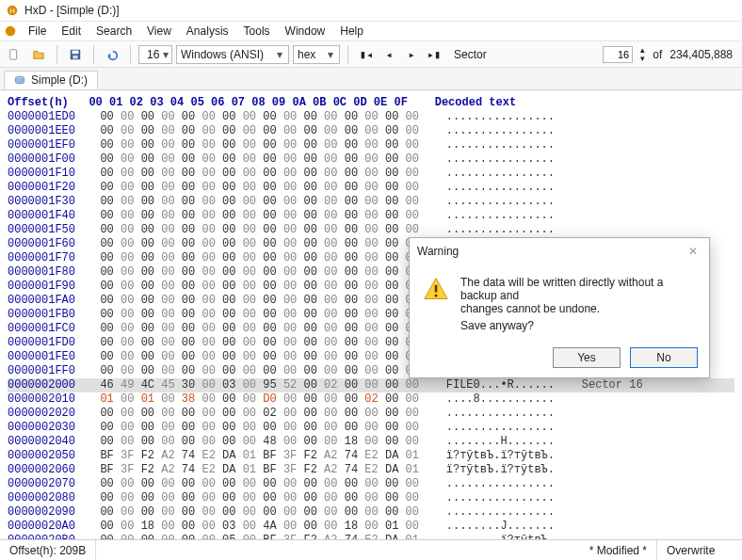 The image size is (742, 560). Describe the element at coordinates (389, 55) in the screenshot. I see `prev-sector-button: ◂` at that location.